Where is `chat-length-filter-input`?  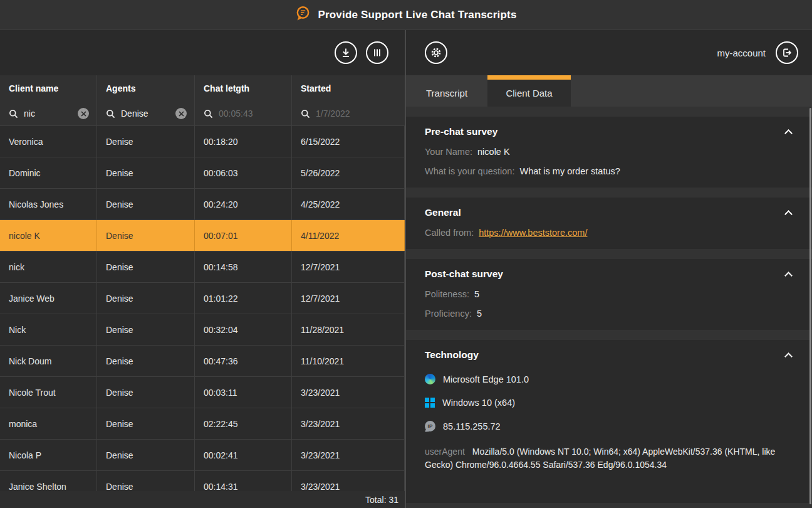 chat-length-filter-input is located at coordinates (251, 114).